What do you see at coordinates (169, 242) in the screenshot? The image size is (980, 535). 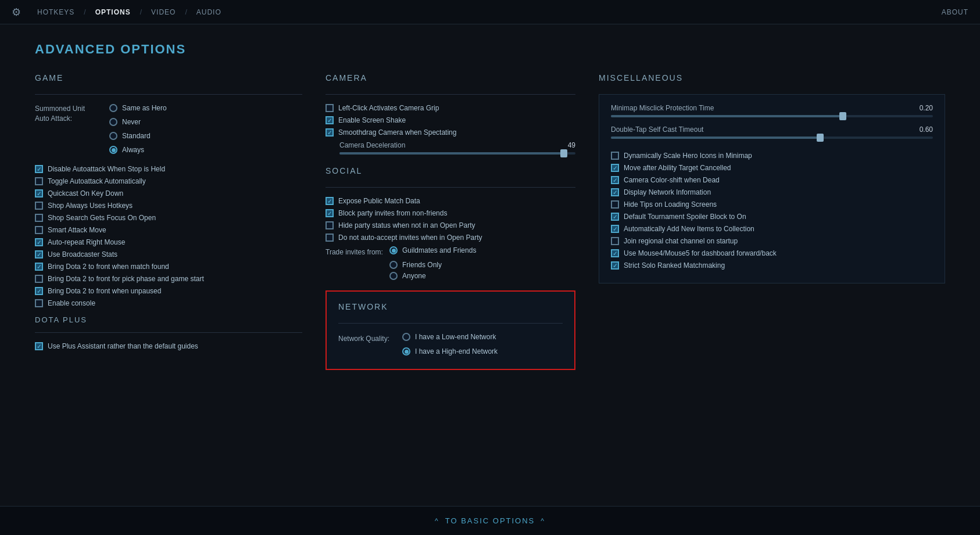 I see `game-cb-6-row: ✓Auto-repeat Right Mouse` at bounding box center [169, 242].